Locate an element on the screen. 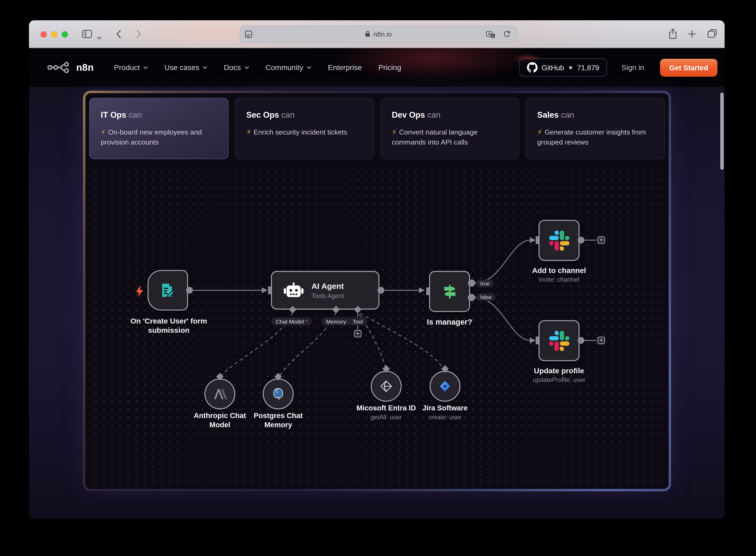  sidebar-toggle-icon is located at coordinates (87, 35).